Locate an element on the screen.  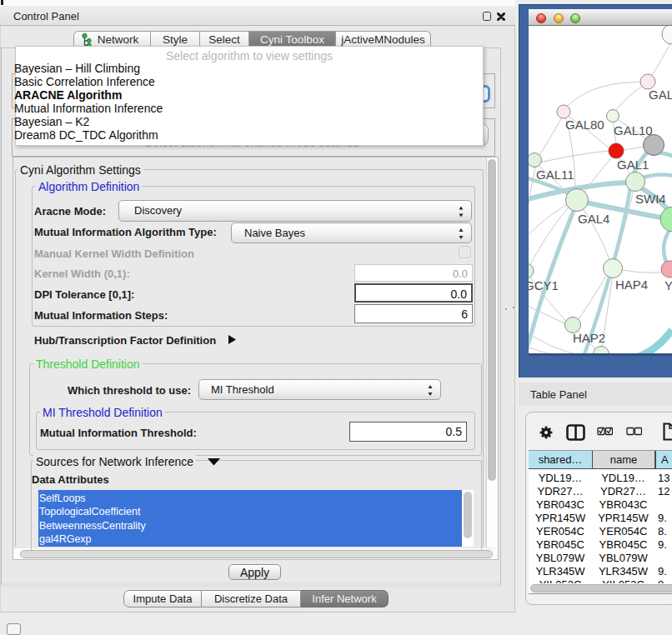
svg-text: GAL7 is located at coordinates (660, 95).